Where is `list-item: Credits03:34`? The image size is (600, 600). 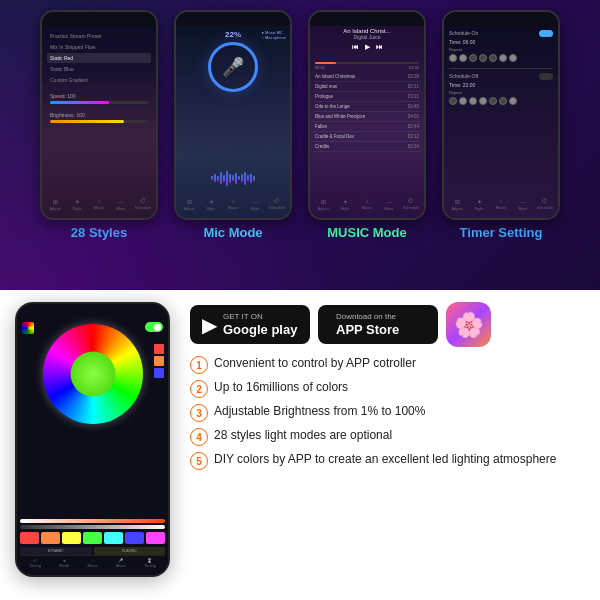 list-item: Credits03:34 is located at coordinates (367, 147).